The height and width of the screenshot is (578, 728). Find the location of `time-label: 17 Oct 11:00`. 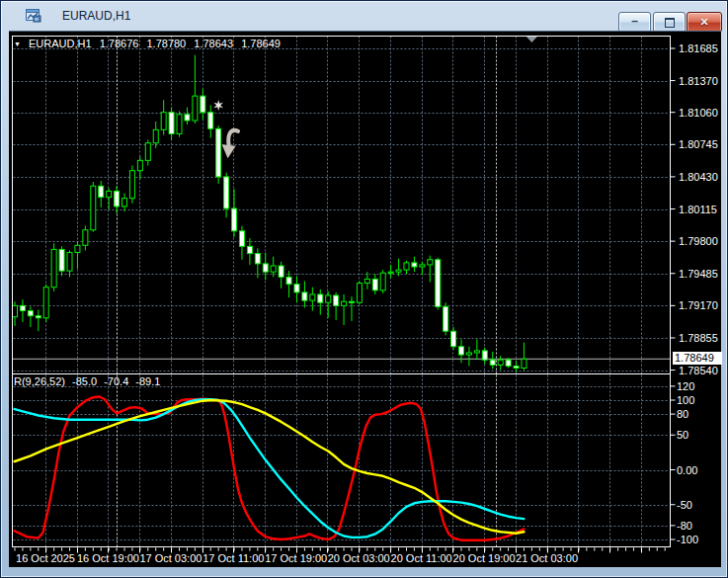

time-label: 17 Oct 11:00 is located at coordinates (233, 558).